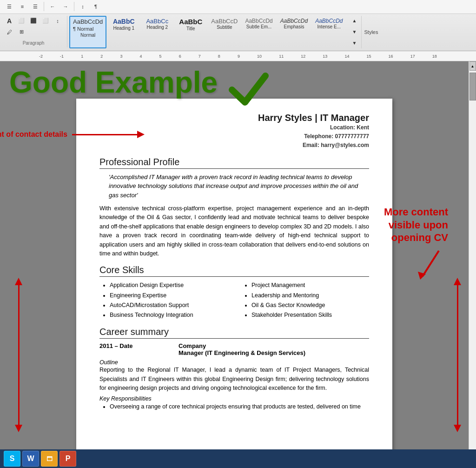 Image resolution: width=476 pixels, height=468 pixels. I want to click on outline-text: Reporting to the Regional IT Manager, I …, so click(234, 379).